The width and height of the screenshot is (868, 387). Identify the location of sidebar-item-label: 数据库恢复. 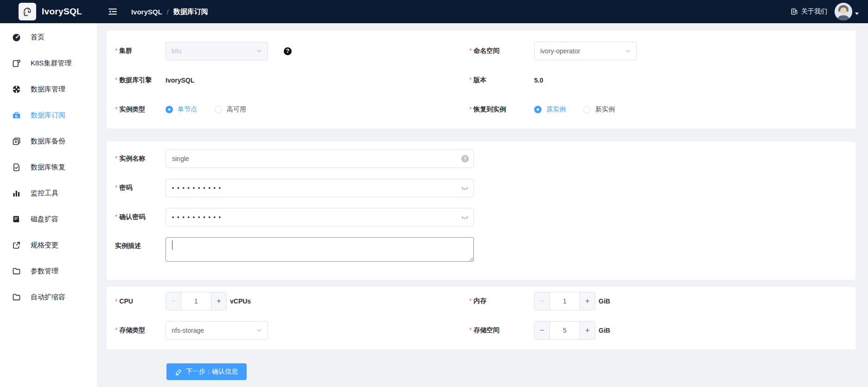
(48, 167).